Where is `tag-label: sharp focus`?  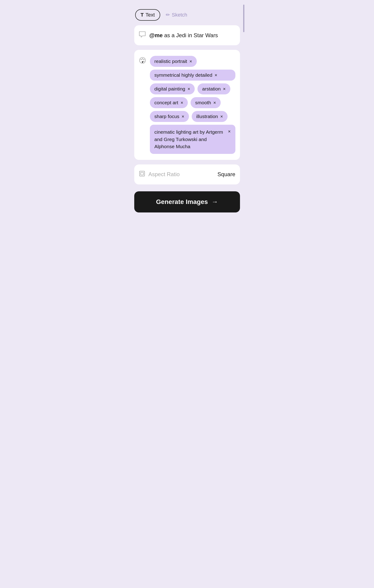 tag-label: sharp focus is located at coordinates (167, 116).